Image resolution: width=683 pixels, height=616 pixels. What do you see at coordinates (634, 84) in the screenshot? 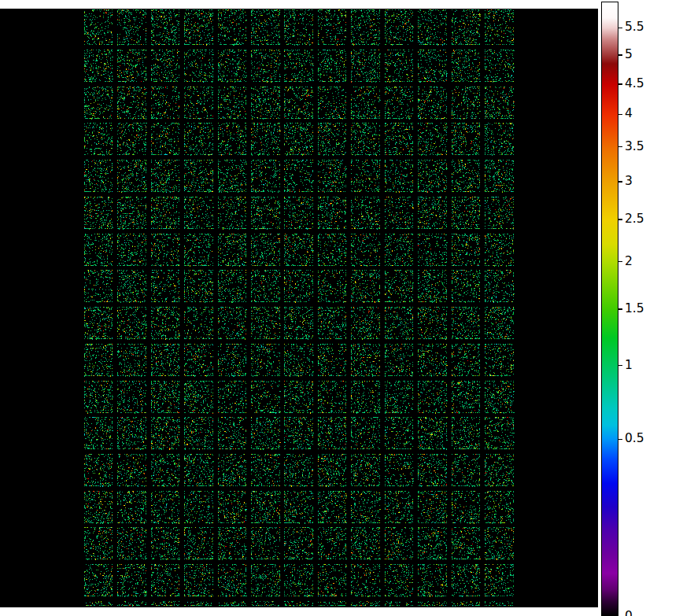
I see `colorbar-tick-label: 4.5` at bounding box center [634, 84].